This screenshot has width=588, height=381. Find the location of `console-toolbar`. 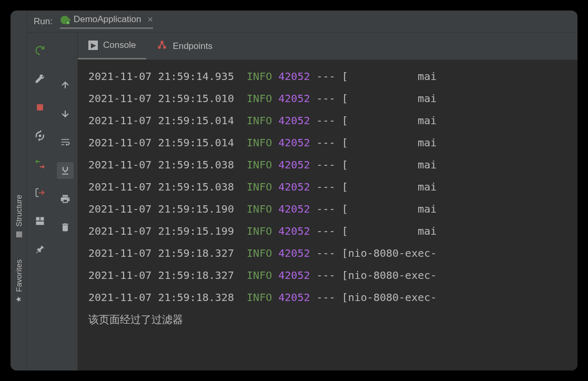

console-toolbar is located at coordinates (65, 202).